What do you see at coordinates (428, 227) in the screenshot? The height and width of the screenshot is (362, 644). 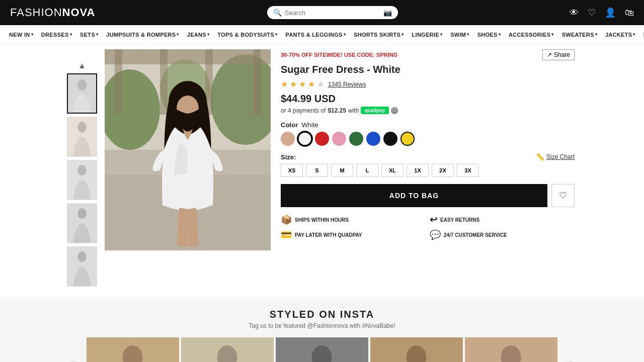 I see `features-grid: 📦 SHIPS WITHIN HOURS ↩ EASY RETURNS 💳 PA…` at bounding box center [428, 227].